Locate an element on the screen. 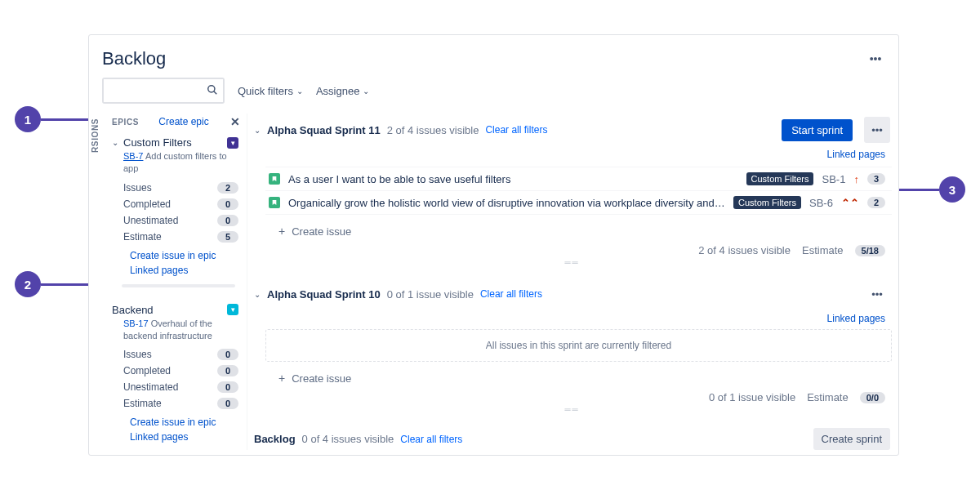 This screenshot has height=490, width=980. page-more-button: ••• is located at coordinates (875, 59).